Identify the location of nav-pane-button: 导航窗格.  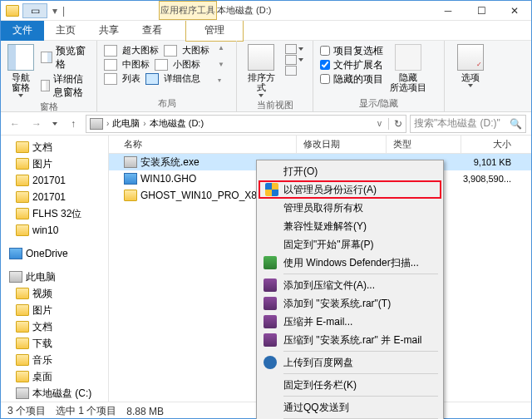
(21, 71).